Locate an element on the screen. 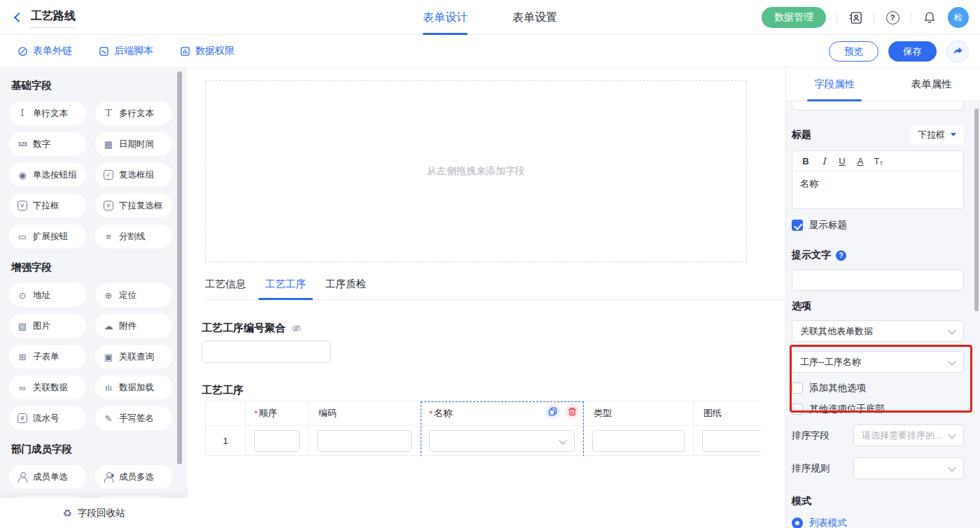 This screenshot has width=980, height=528. form-external-link: 表单外链 is located at coordinates (45, 51).